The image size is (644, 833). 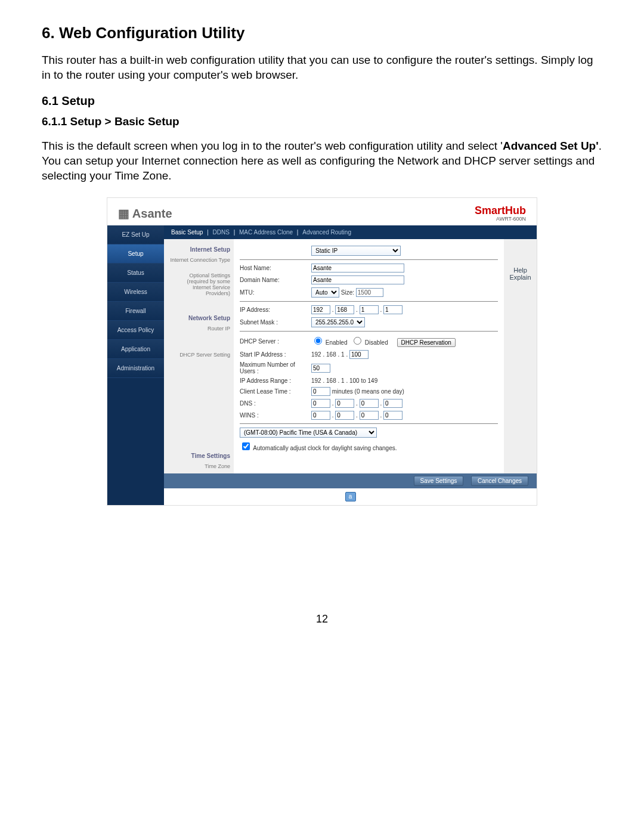 I want to click on subnav: Basic Setup | DDNS | MAC Address Clone |…, so click(x=351, y=233).